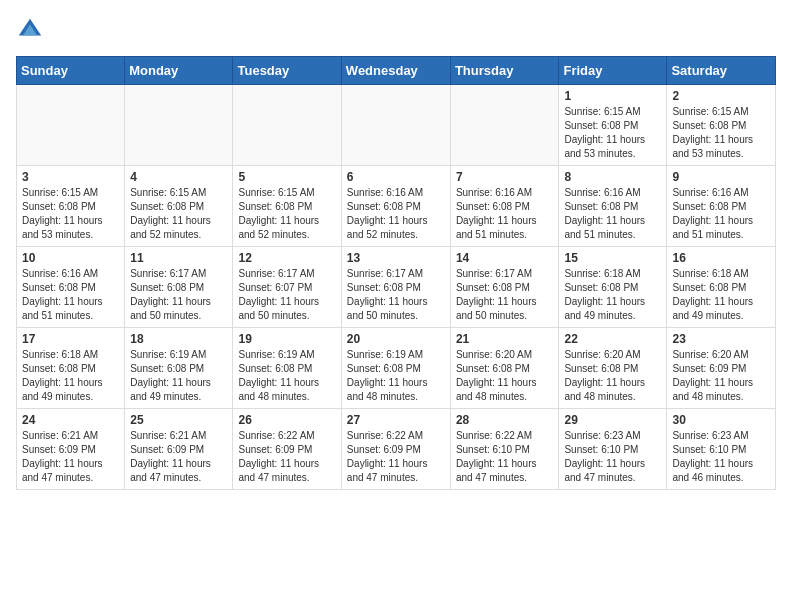 Image resolution: width=792 pixels, height=612 pixels. Describe the element at coordinates (505, 177) in the screenshot. I see `day-number: 7` at that location.